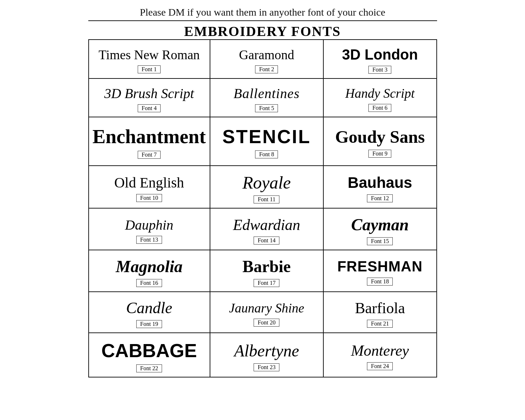 This screenshot has width=525, height=420. Describe the element at coordinates (149, 240) in the screenshot. I see `font-badge-13: Font 13` at that location.